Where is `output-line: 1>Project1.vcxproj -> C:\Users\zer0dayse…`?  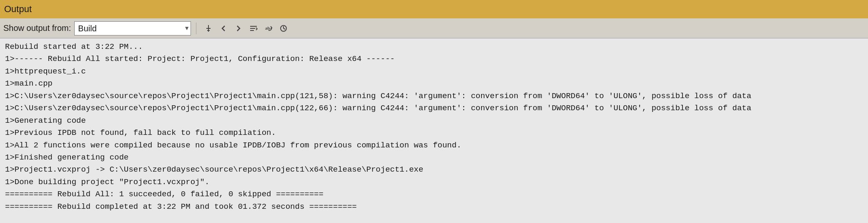 output-line: 1>Project1.vcxproj -> C:\Users\zer0dayse… is located at coordinates (434, 170).